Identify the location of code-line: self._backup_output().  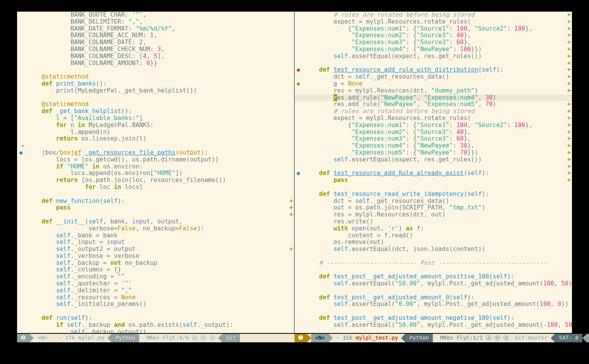
(158, 331).